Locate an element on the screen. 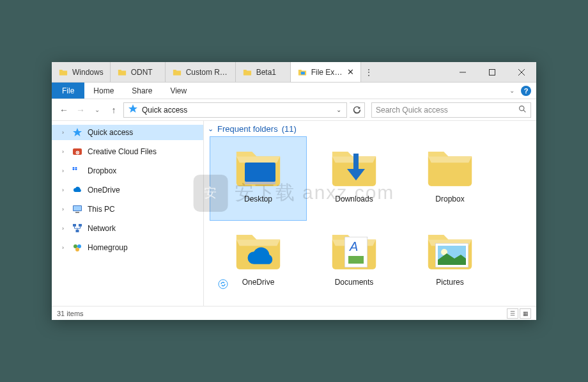 The height and width of the screenshot is (382, 588). section-title: Frequent folders is located at coordinates (248, 129).